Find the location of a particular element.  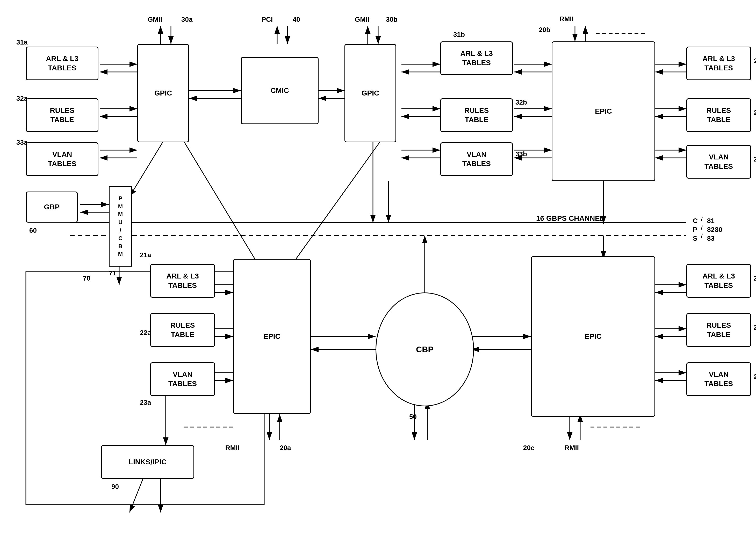

vlan-tables-23c: VLANTABLES is located at coordinates (719, 379).